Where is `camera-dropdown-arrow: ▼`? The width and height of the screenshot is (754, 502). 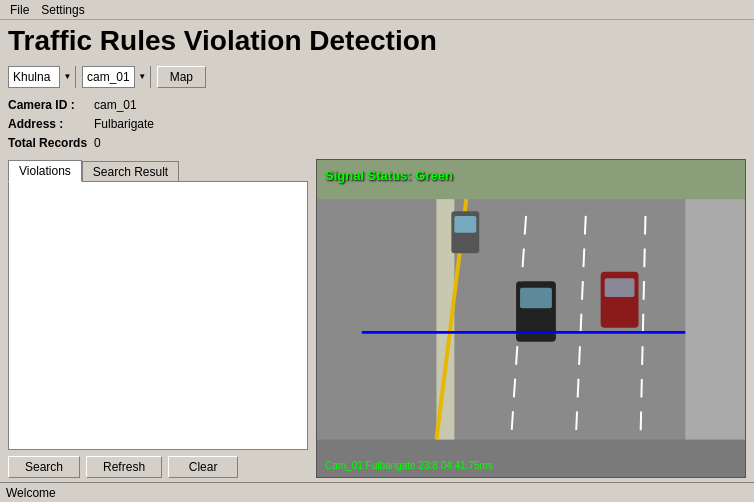
camera-dropdown-arrow: ▼ is located at coordinates (142, 77).